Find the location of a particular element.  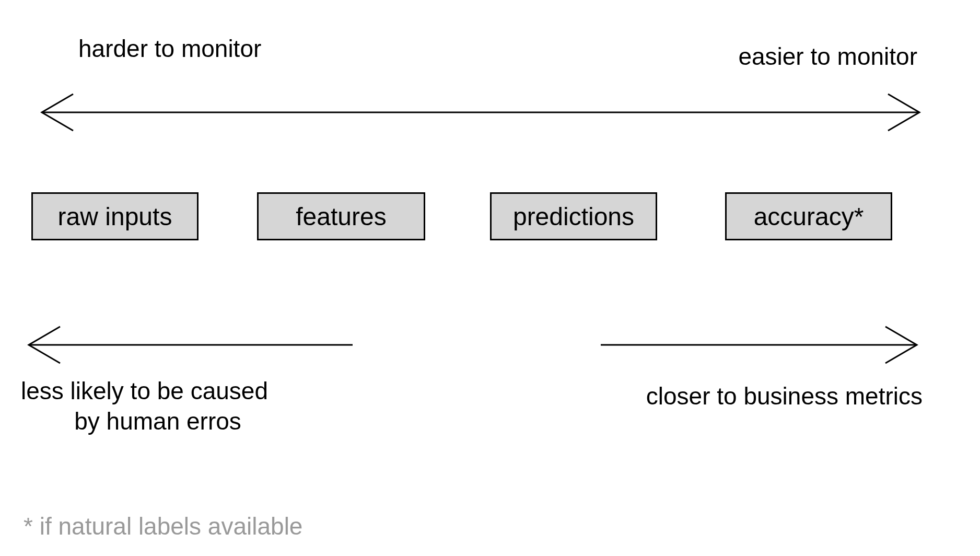

box-accuracy: accuracy* is located at coordinates (809, 216).